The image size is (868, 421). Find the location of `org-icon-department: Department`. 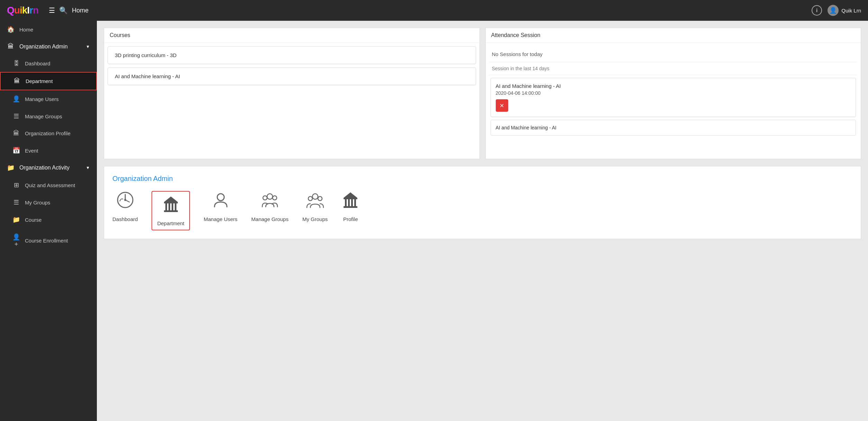

org-icon-department: Department is located at coordinates (171, 211).